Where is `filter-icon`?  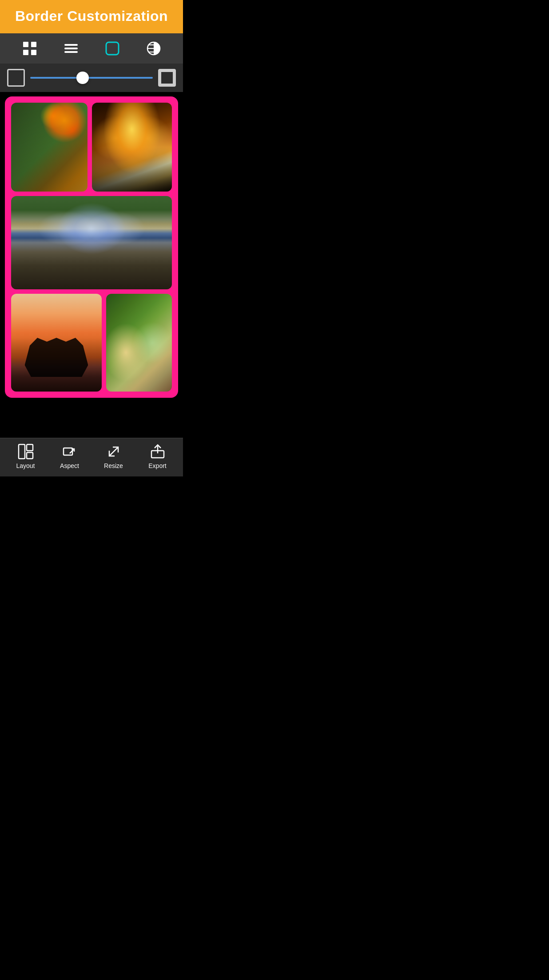 filter-icon is located at coordinates (154, 48).